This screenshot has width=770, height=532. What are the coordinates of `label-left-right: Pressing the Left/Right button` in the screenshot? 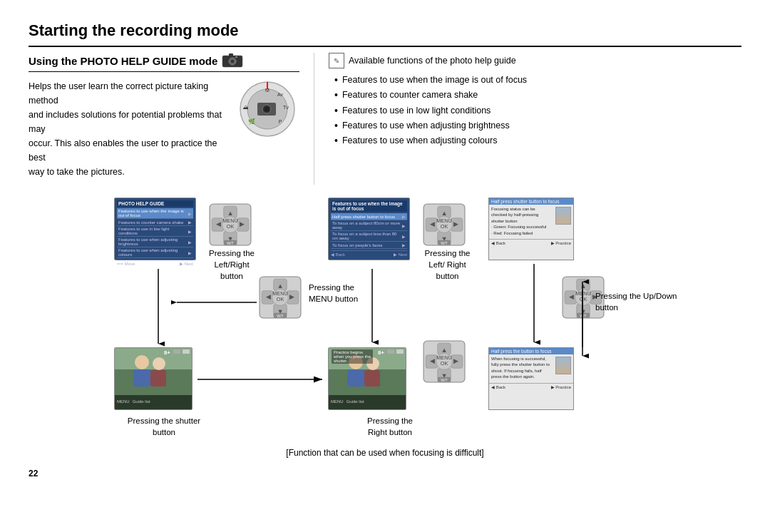 It's located at (232, 265).